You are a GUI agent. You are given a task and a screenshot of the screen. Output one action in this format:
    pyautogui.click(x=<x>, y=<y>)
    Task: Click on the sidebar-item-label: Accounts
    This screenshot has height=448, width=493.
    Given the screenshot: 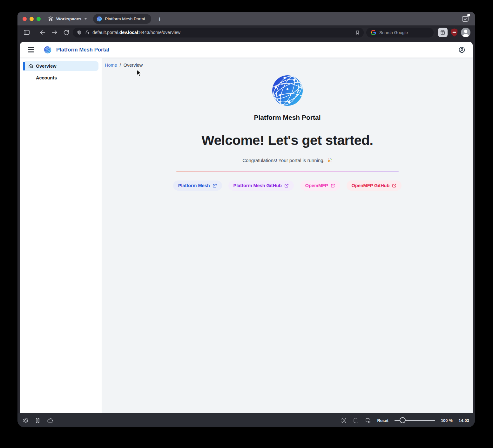 What is the action you would take?
    pyautogui.click(x=46, y=78)
    